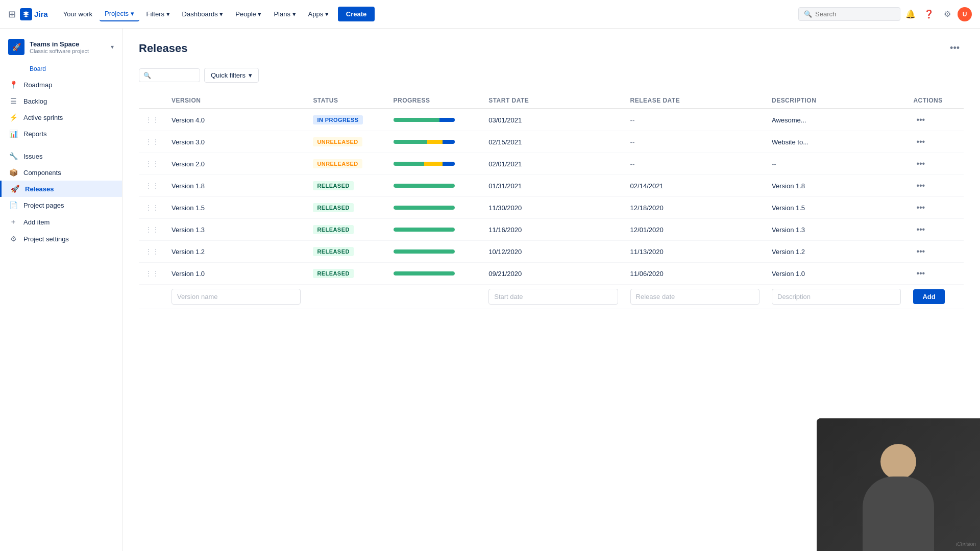  What do you see at coordinates (158, 14) in the screenshot?
I see `nav-filters: Filters ▾` at bounding box center [158, 14].